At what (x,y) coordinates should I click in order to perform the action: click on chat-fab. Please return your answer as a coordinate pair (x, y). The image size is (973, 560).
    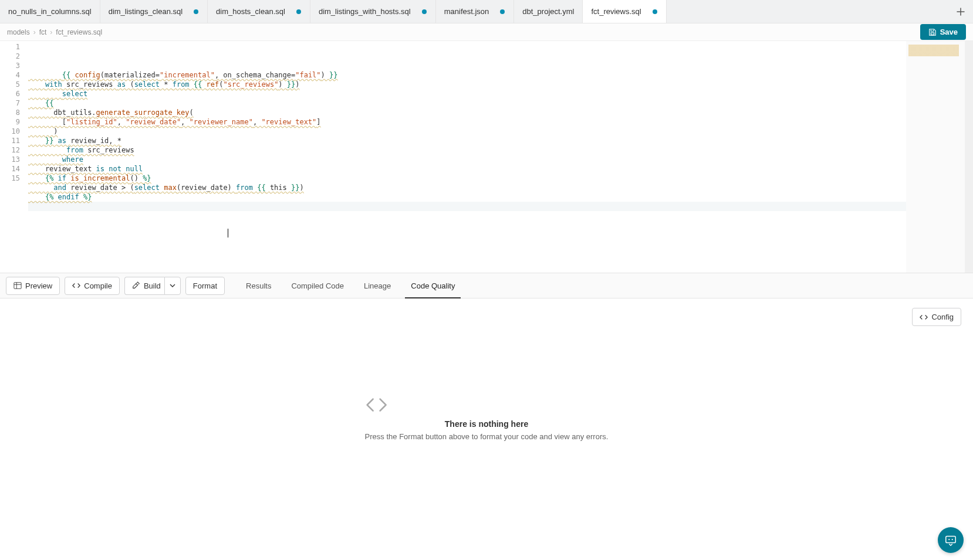
    Looking at the image, I should click on (951, 540).